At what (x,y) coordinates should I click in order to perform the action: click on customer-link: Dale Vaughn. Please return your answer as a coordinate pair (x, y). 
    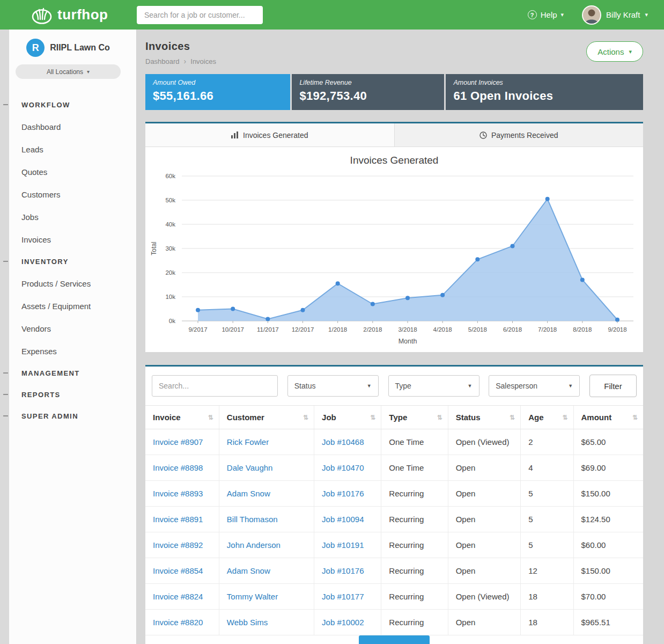
    Looking at the image, I should click on (250, 468).